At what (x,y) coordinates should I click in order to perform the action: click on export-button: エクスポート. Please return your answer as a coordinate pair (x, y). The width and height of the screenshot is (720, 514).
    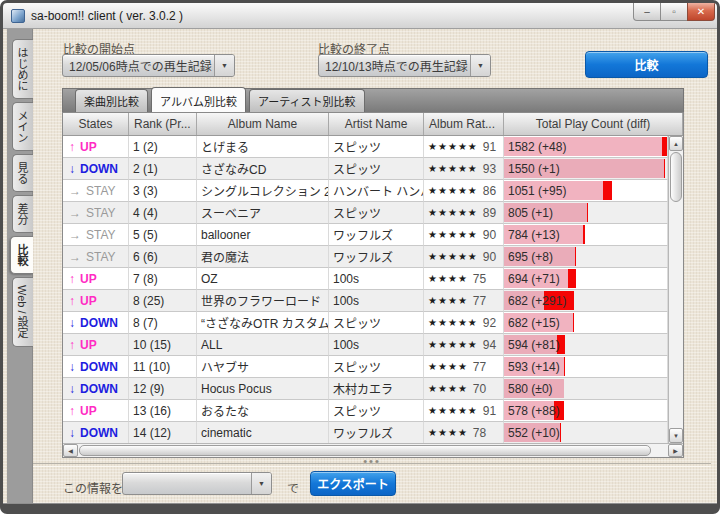
    Looking at the image, I should click on (353, 484).